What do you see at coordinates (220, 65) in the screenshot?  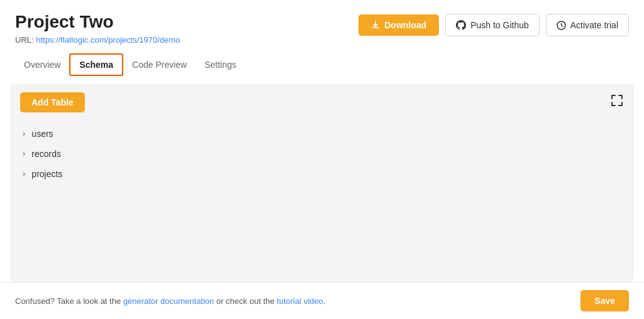 I see `tab-settings: Settings` at bounding box center [220, 65].